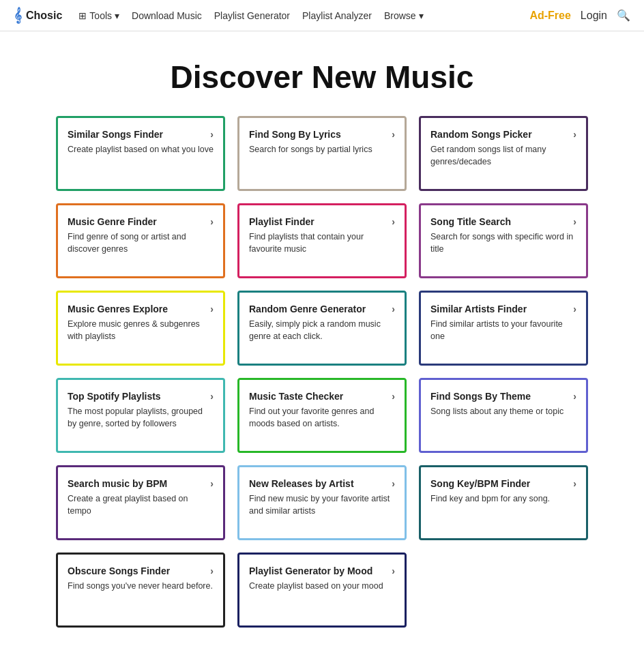  Describe the element at coordinates (99, 16) in the screenshot. I see `nav-tools: ⊞ Tools ▾` at that location.